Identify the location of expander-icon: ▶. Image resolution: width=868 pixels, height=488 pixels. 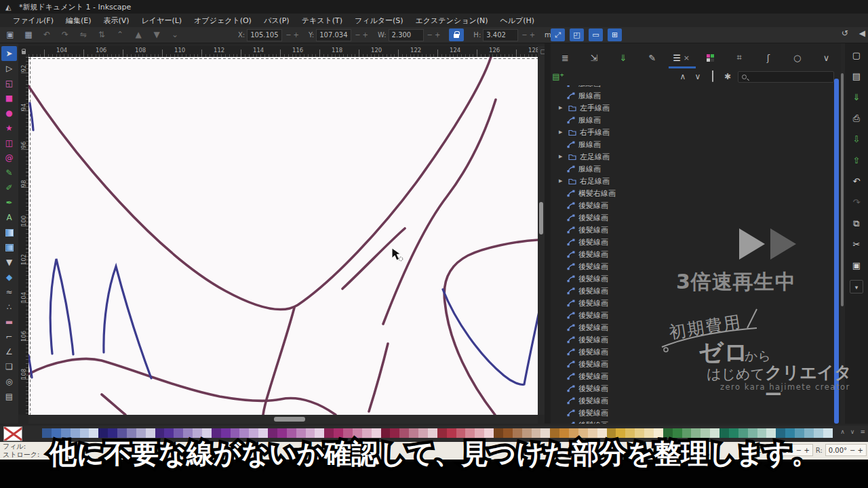
(561, 108).